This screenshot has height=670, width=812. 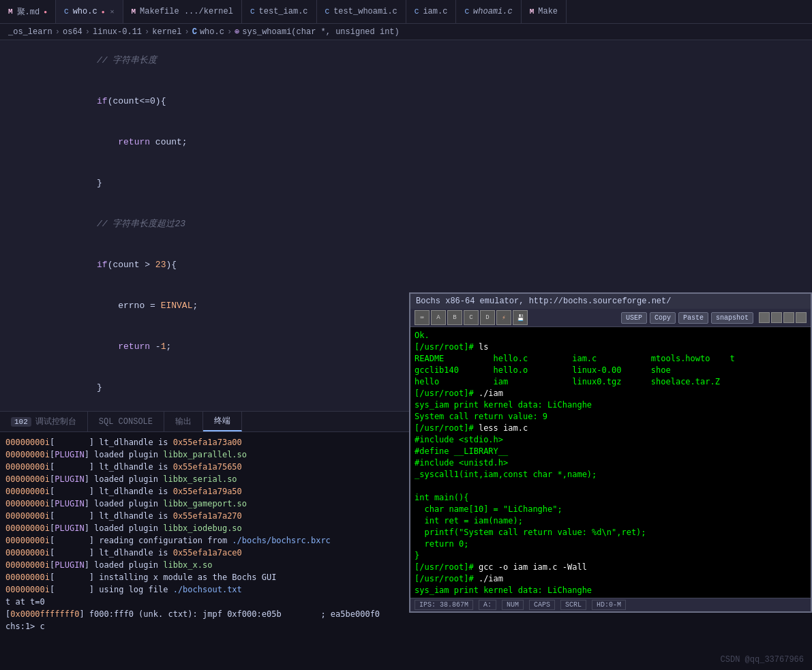 I want to click on bochs-copy-button: Copy, so click(x=663, y=318).